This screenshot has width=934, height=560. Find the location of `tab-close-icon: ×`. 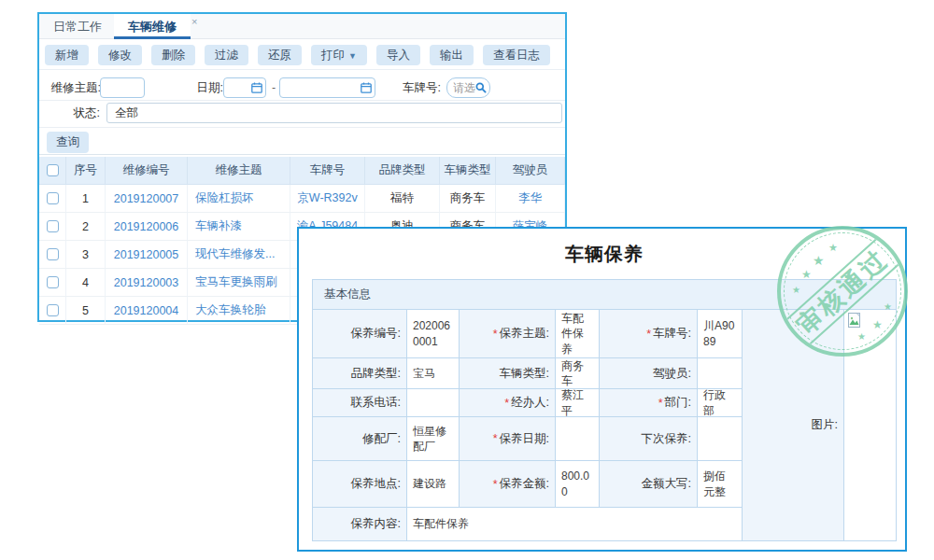

tab-close-icon: × is located at coordinates (194, 21).